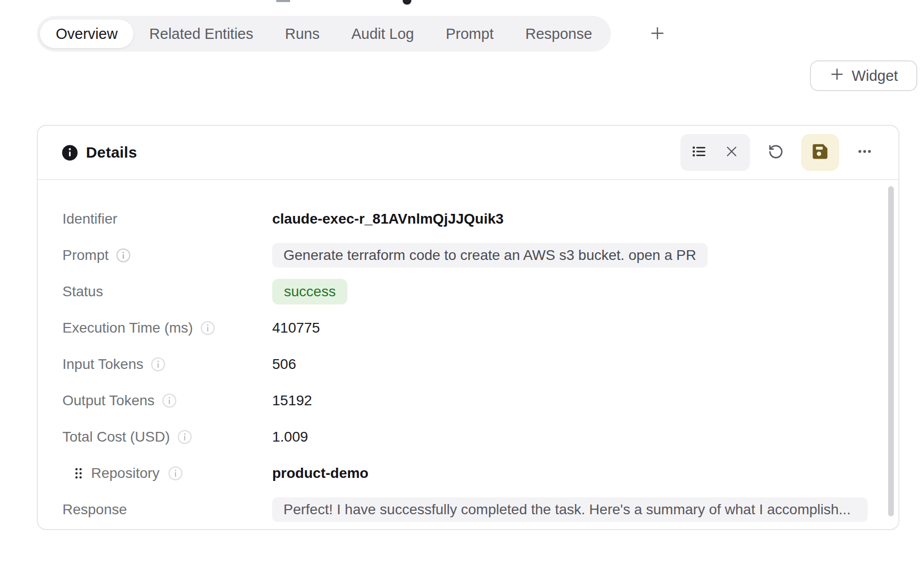 The image size is (924, 569). What do you see at coordinates (324, 34) in the screenshot?
I see `tab-bar: Overview Related Entities Runs Audit Log…` at bounding box center [324, 34].